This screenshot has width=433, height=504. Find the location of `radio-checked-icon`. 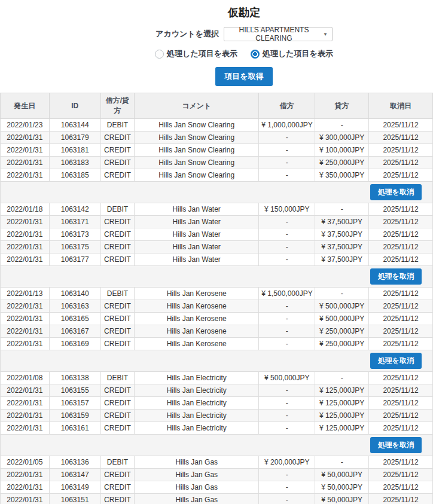

radio-checked-icon is located at coordinates (255, 54).